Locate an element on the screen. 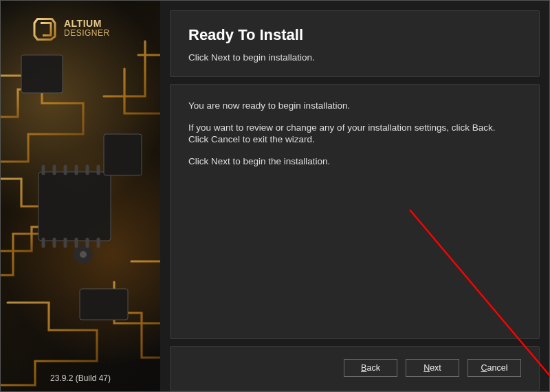 The height and width of the screenshot is (392, 550). brand-top: ALTIUM is located at coordinates (82, 23).